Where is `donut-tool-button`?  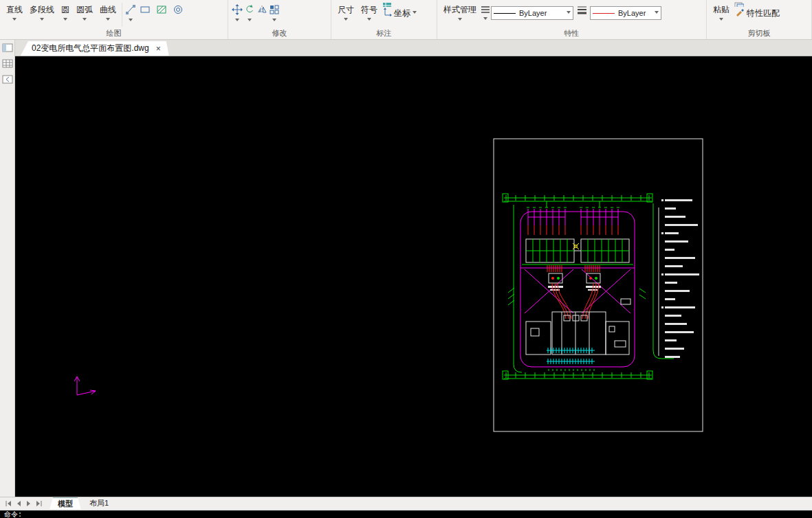 donut-tool-button is located at coordinates (178, 11).